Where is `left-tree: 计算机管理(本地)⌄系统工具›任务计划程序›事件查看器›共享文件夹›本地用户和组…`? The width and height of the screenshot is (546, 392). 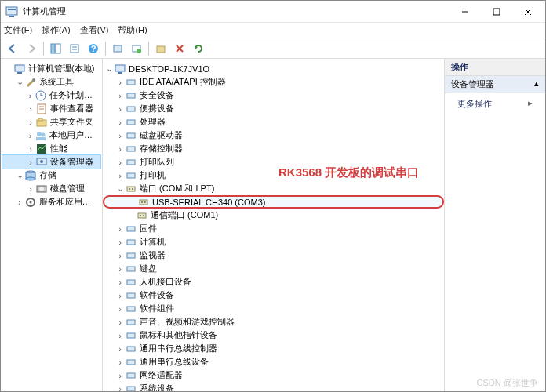
left-tree: 计算机管理(本地)⌄系统工具›任务计划程序›事件查看器›共享文件夹›本地用户和组… is located at coordinates (52, 135).